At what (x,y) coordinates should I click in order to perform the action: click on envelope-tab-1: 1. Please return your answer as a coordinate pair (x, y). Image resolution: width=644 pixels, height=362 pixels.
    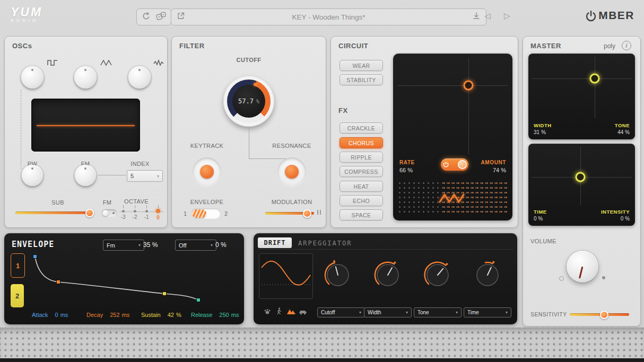
    Looking at the image, I should click on (18, 266).